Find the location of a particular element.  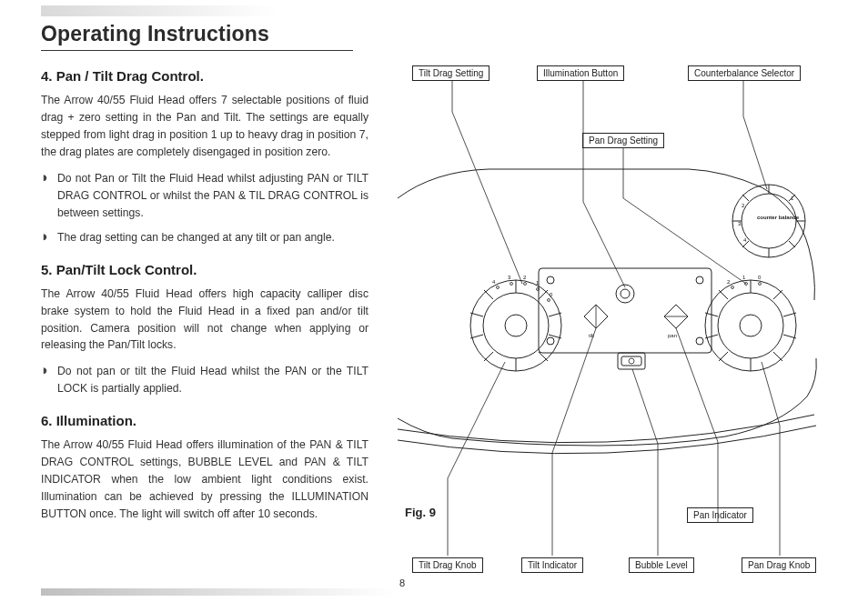

section-5-para: The Arrow 40/55 Fluid Head offers high c… is located at coordinates (205, 320).